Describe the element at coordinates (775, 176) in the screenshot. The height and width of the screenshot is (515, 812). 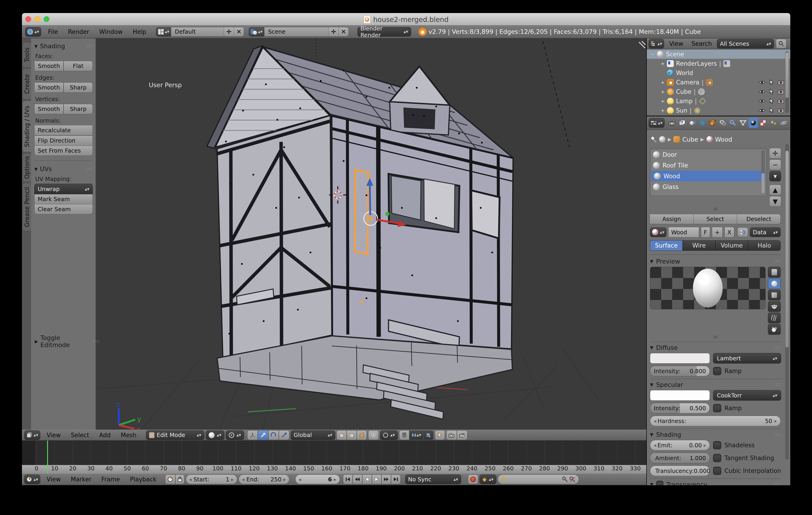
I see `slot-specials-button: ▼` at that location.